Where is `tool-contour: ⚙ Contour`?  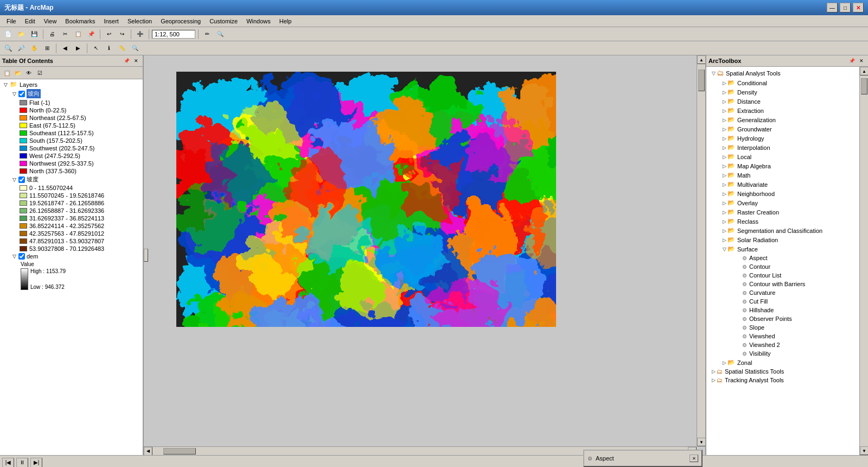
tool-contour: ⚙ Contour is located at coordinates (799, 267).